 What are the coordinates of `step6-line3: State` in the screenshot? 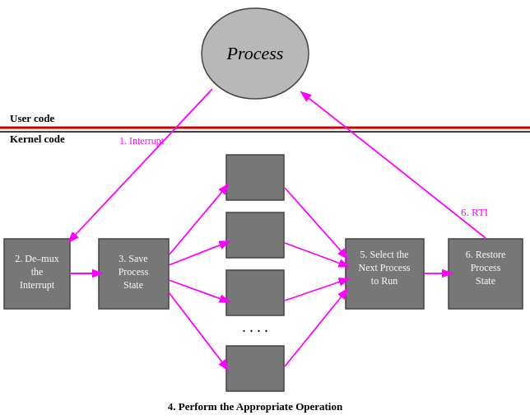 It's located at (486, 281).